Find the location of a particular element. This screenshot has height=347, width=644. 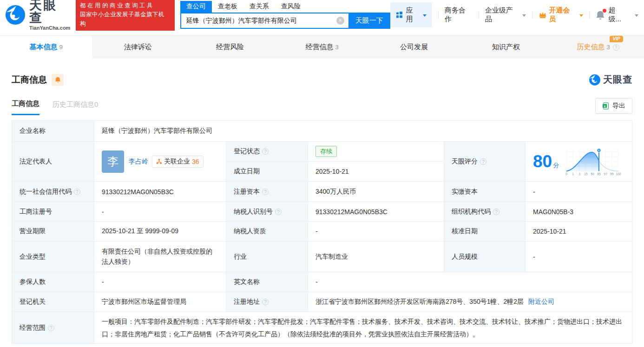

field-label: 成立日期 is located at coordinates (267, 172).